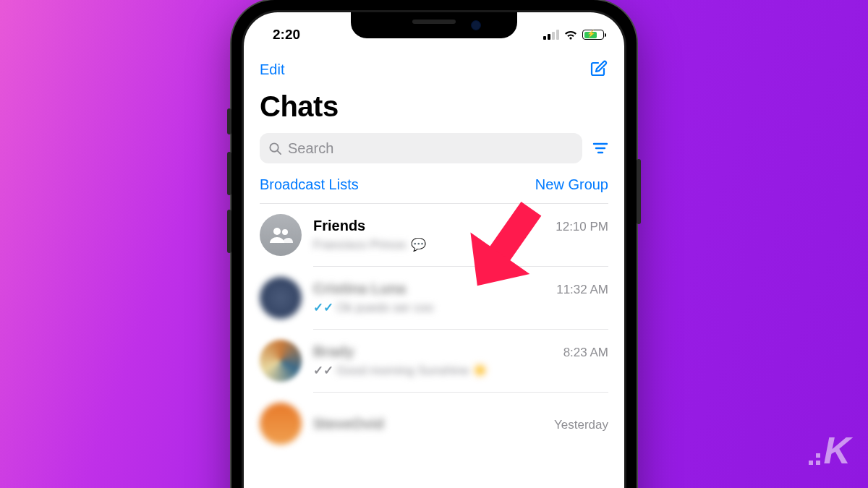  Describe the element at coordinates (339, 226) in the screenshot. I see `chat-name: Friends` at that location.